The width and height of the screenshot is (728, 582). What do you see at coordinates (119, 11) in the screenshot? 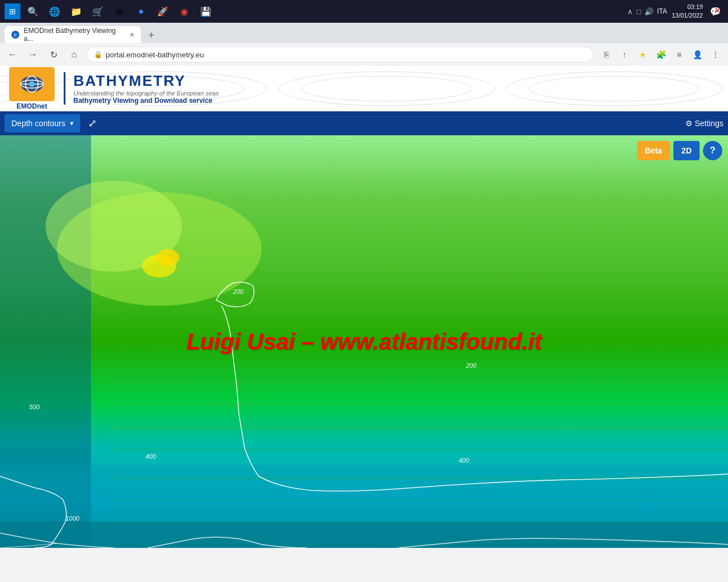
I see `taskbar-mail: ✉` at bounding box center [119, 11].